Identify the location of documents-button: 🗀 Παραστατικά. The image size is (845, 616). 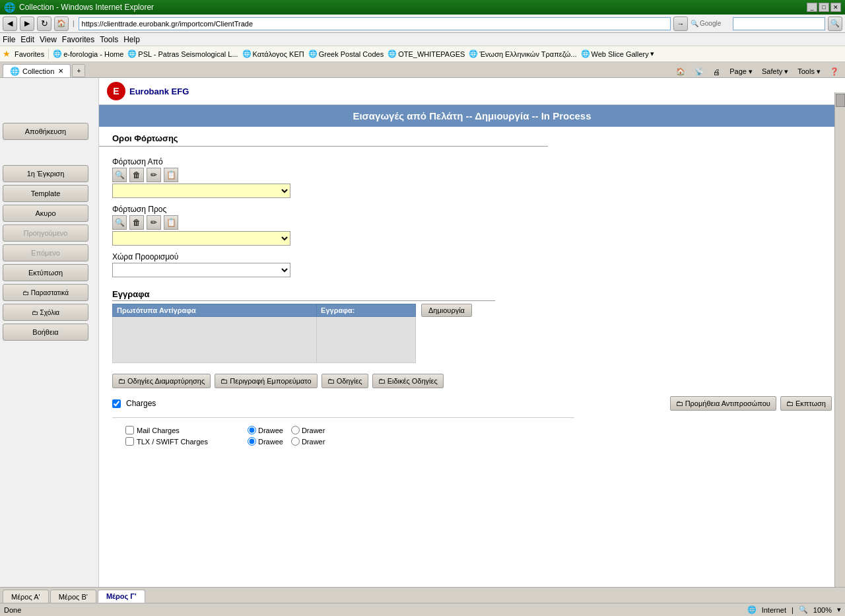
(46, 292).